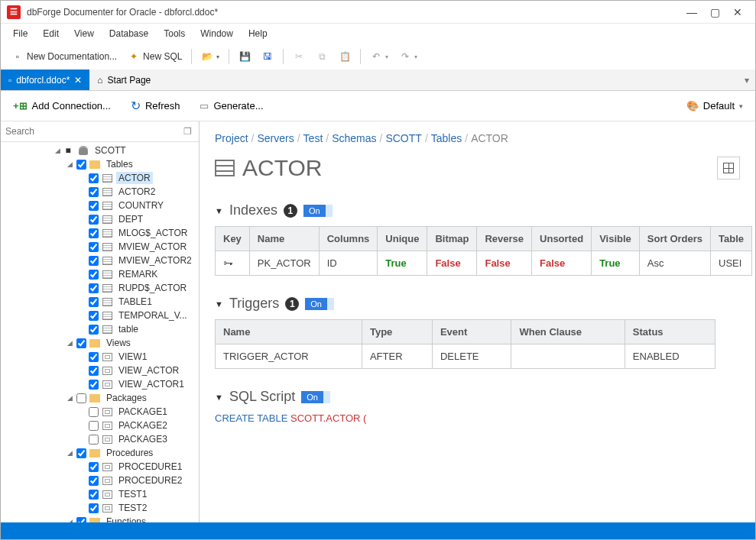 The width and height of the screenshot is (756, 540). What do you see at coordinates (150, 467) in the screenshot?
I see `tree-node-label: PROCEDURE1` at bounding box center [150, 467].